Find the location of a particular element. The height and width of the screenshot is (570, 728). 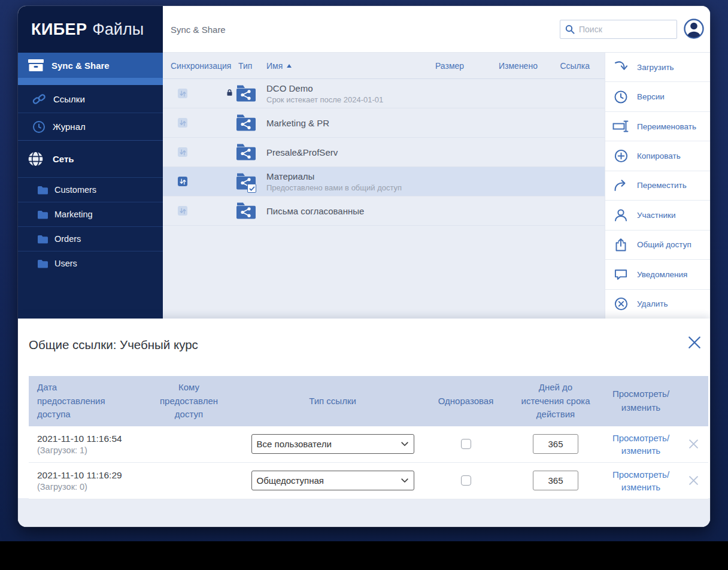

background-bottom is located at coordinates (364, 556).